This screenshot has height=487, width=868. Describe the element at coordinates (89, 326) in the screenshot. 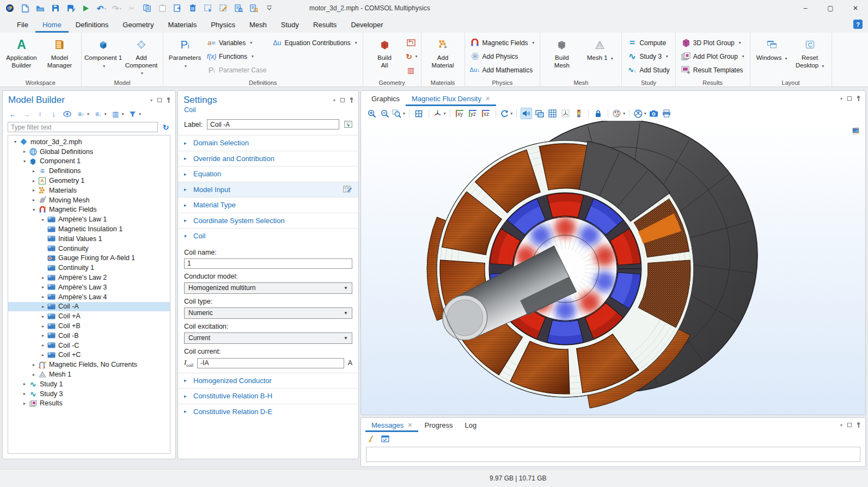

I see `tree-item-coil-b: ▸DCoil +B` at that location.